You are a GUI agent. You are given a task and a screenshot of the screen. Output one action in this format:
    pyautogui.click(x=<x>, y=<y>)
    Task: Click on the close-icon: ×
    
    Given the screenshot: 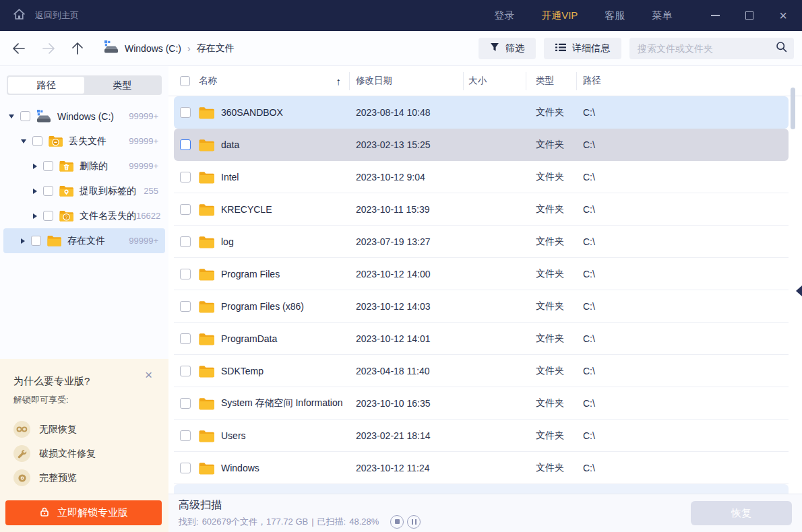 What is the action you would take?
    pyautogui.click(x=783, y=15)
    